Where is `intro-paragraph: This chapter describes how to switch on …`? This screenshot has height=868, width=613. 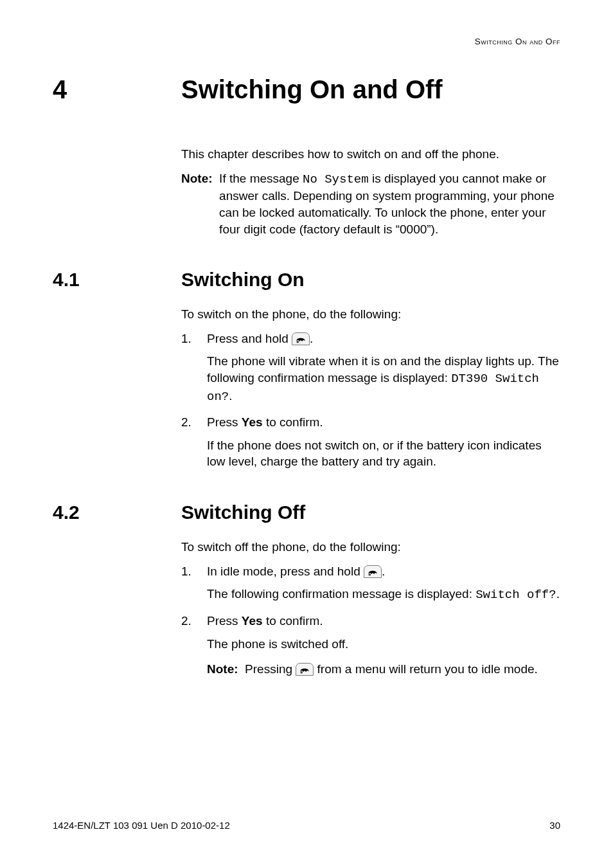 intro-paragraph: This chapter describes how to switch on … is located at coordinates (371, 154).